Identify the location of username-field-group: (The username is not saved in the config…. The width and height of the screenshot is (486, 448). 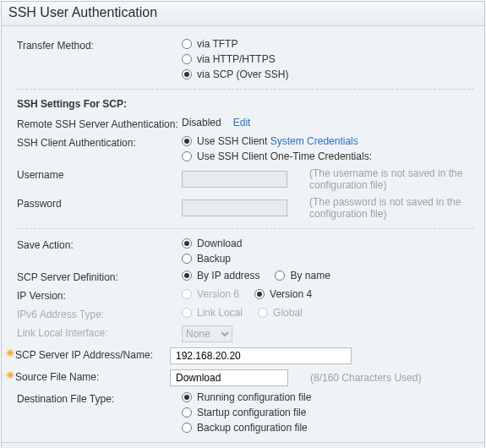
(328, 179).